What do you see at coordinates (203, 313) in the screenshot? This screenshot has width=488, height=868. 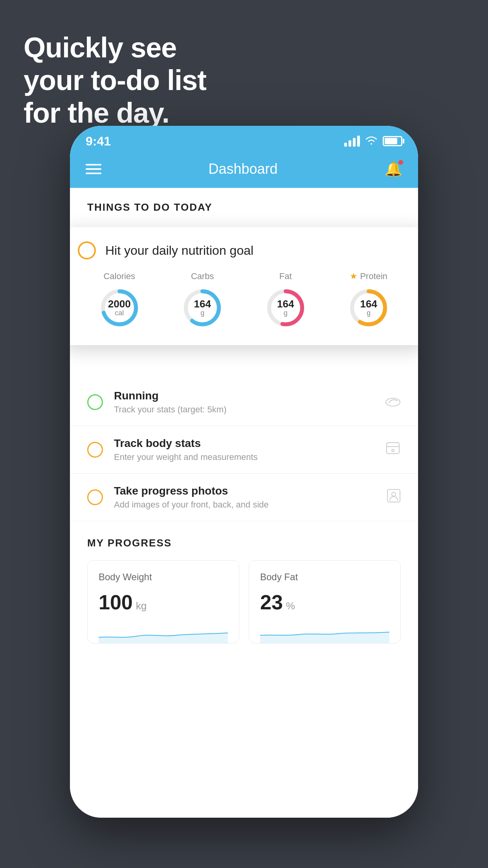 I see `carbs-unit: g` at bounding box center [203, 313].